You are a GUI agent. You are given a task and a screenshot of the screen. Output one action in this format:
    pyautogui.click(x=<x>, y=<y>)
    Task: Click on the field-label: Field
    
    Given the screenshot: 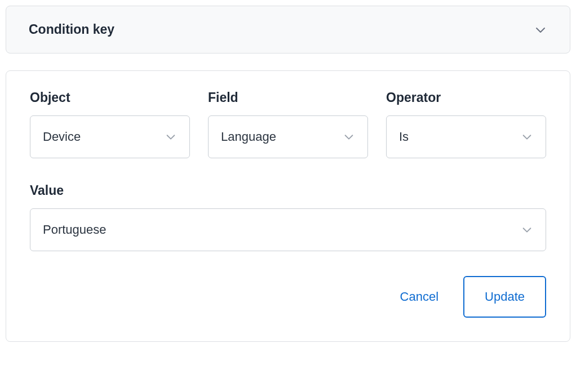 What is the action you would take?
    pyautogui.click(x=288, y=98)
    